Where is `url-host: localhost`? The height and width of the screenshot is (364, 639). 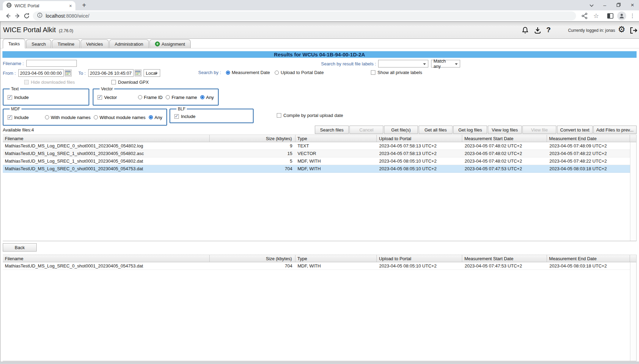
url-host: localhost is located at coordinates (55, 16).